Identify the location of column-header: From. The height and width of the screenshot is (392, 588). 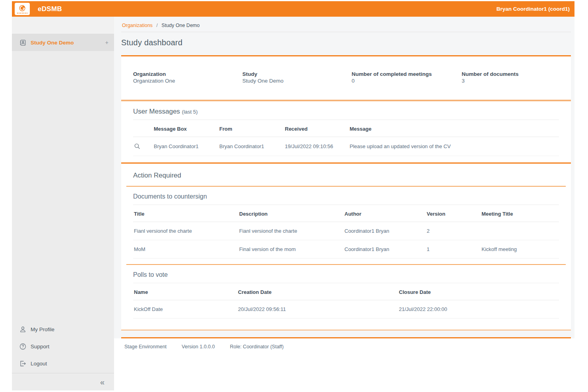
(251, 129).